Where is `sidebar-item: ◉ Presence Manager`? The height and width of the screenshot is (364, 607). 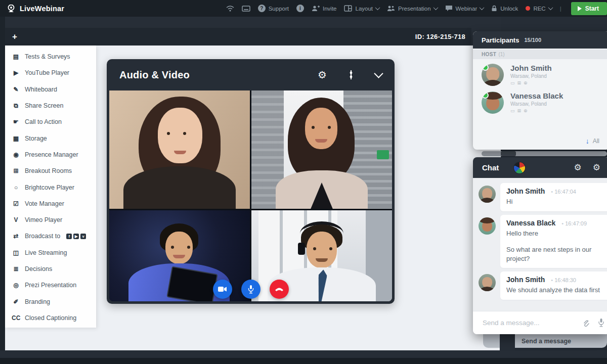
sidebar-item: ◉ Presence Manager is located at coordinates (51, 155).